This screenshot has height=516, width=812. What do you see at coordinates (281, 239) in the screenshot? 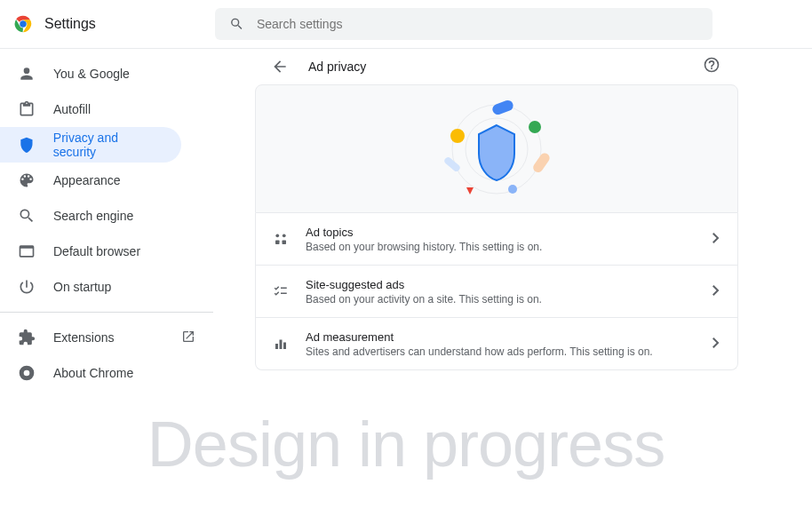
I see `topics-icon` at bounding box center [281, 239].